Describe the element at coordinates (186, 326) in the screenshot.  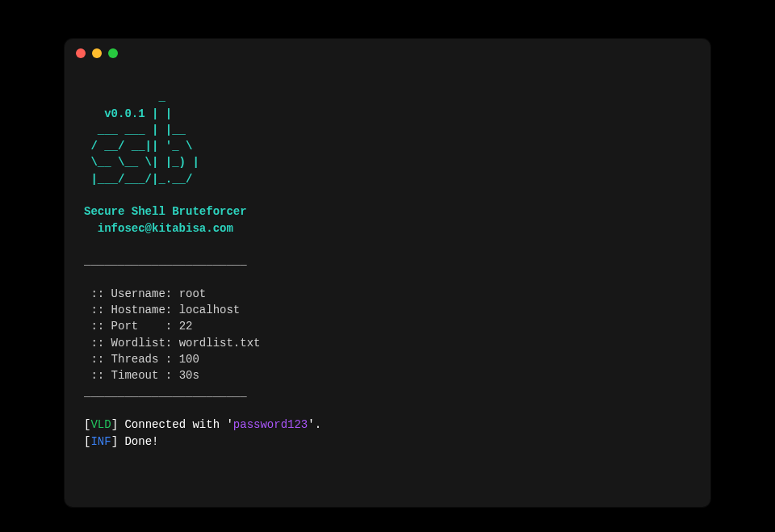
I see `config-value: 22` at that location.